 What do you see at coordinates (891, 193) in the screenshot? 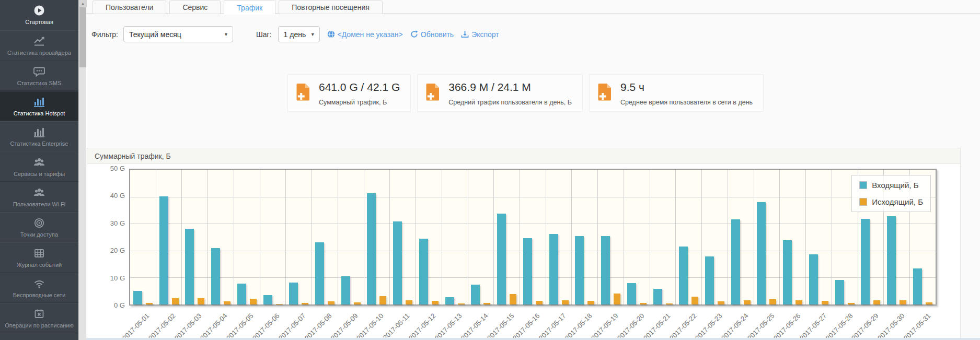
I see `chart-legend: Входящий, БИсходящий, Б` at bounding box center [891, 193].